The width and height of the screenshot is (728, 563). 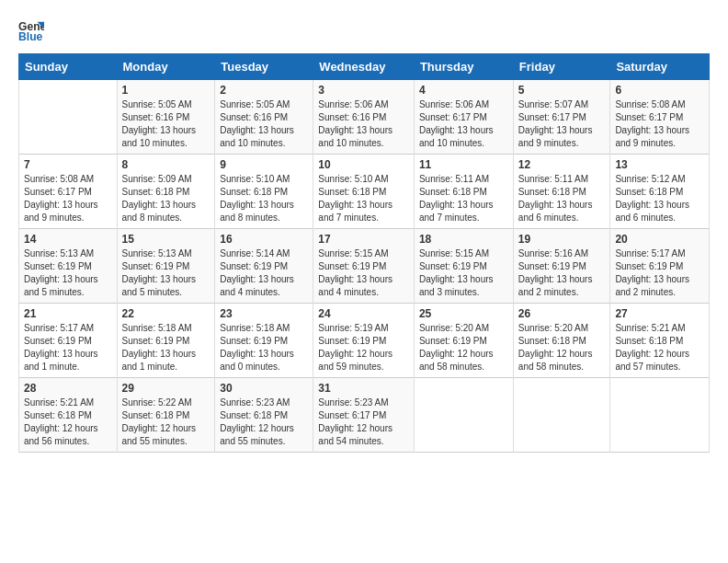 I want to click on day-number: 26, so click(x=563, y=314).